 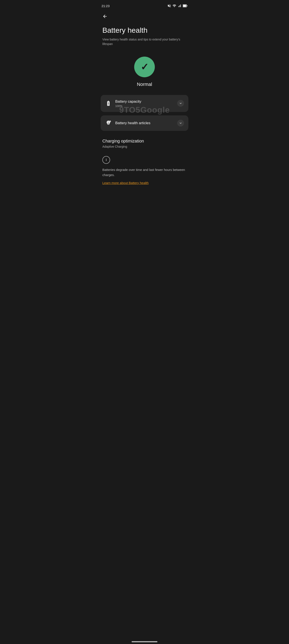 What do you see at coordinates (180, 6) in the screenshot?
I see `signal-icon` at bounding box center [180, 6].